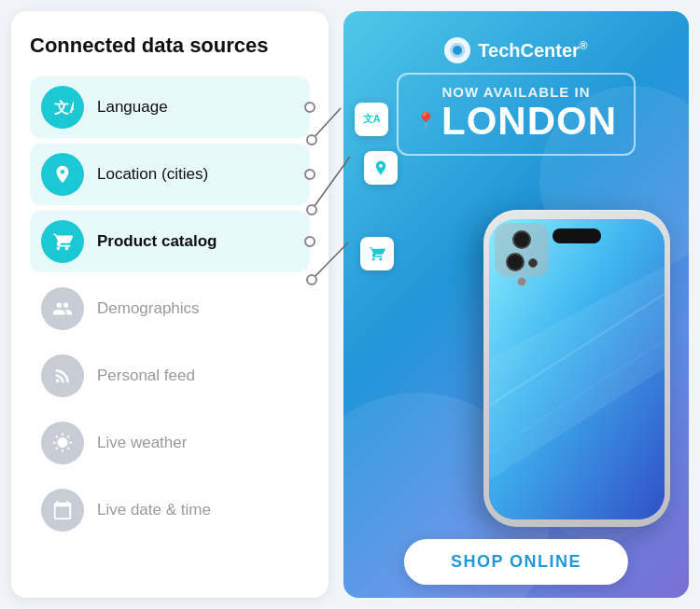 The image size is (700, 609). Describe the element at coordinates (577, 236) in the screenshot. I see `phone-notch` at that location.